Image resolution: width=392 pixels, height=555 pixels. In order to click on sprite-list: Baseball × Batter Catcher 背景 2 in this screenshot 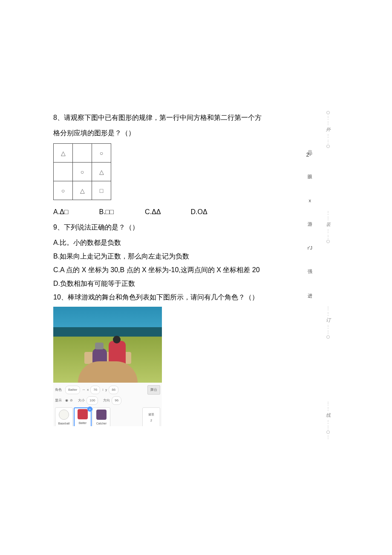, I will do `click(107, 417)`.